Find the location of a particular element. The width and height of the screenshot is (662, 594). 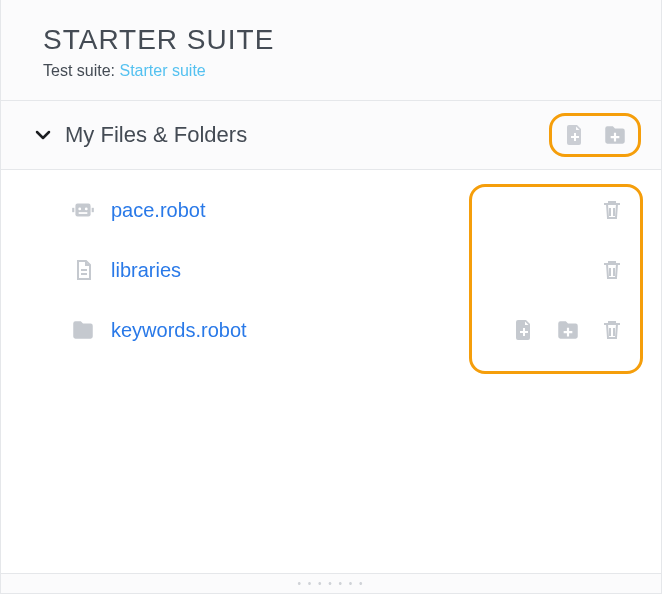

chevron-down-icon is located at coordinates (43, 135).